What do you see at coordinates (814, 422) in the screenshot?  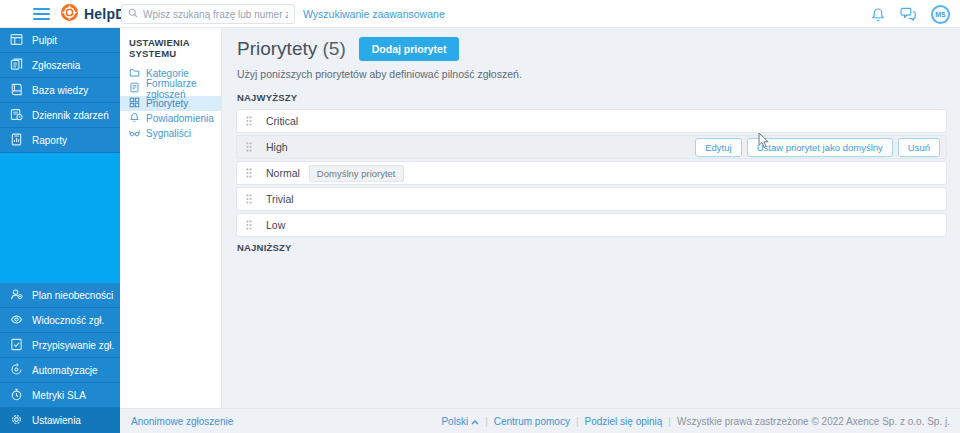 I see `copyright-text: Wszystkie prawa zastrzeżone © 2022 Axenc…` at bounding box center [814, 422].